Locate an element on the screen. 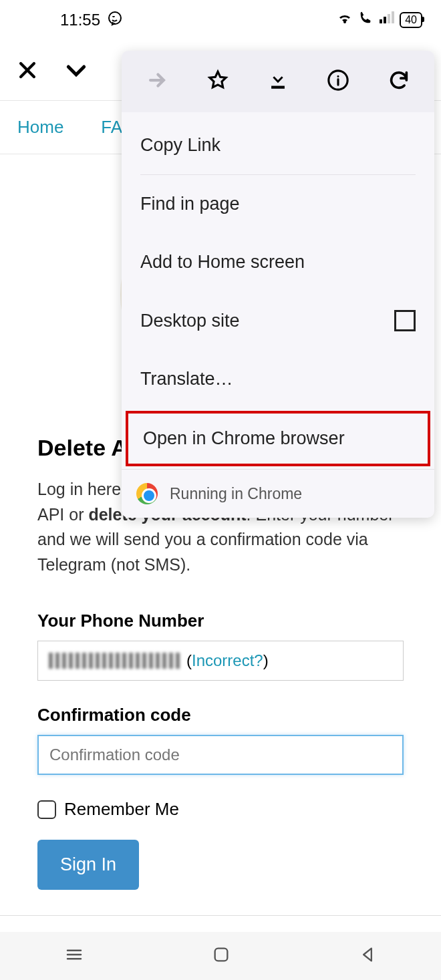  menu-desktop-site: Desktop site is located at coordinates (278, 321).